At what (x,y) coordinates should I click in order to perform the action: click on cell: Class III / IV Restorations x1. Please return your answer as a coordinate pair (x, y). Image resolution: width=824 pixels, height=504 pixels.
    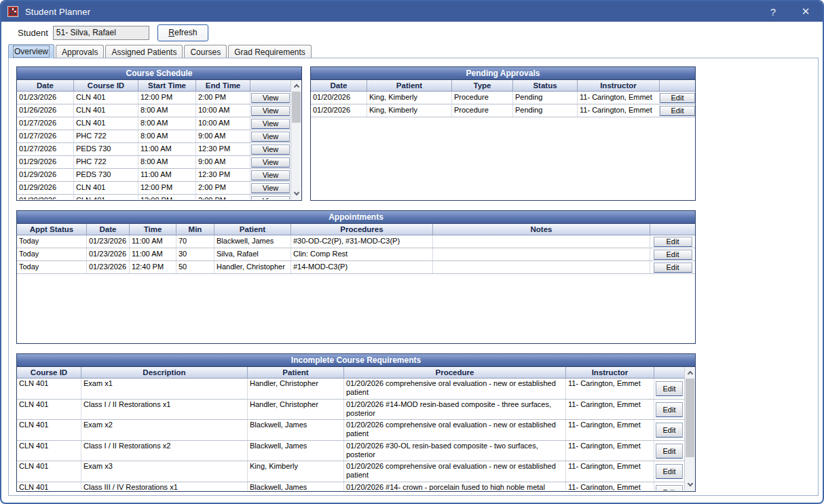
    Looking at the image, I should click on (164, 487).